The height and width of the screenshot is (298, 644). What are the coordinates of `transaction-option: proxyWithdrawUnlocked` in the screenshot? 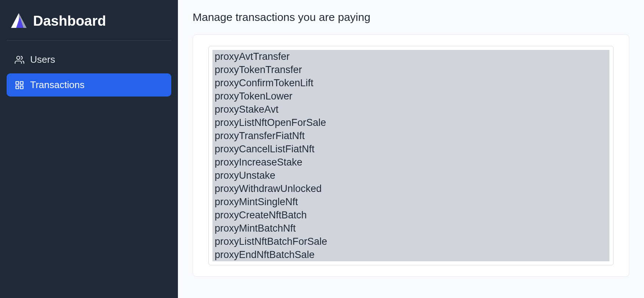 It's located at (411, 189).